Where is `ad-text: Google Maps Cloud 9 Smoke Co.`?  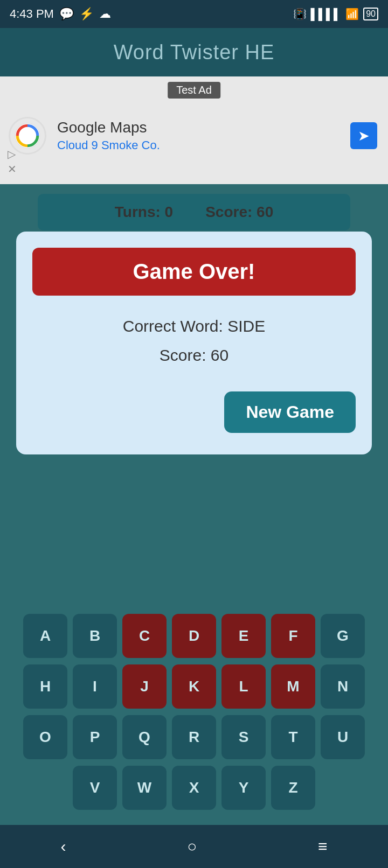 ad-text: Google Maps Cloud 9 Smoke Co. is located at coordinates (109, 136).